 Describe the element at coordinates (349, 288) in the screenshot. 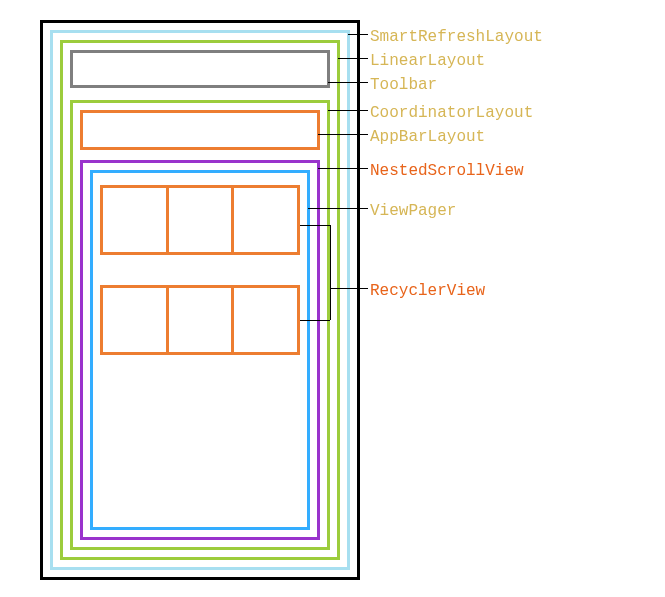

I see `bracket-out` at that location.